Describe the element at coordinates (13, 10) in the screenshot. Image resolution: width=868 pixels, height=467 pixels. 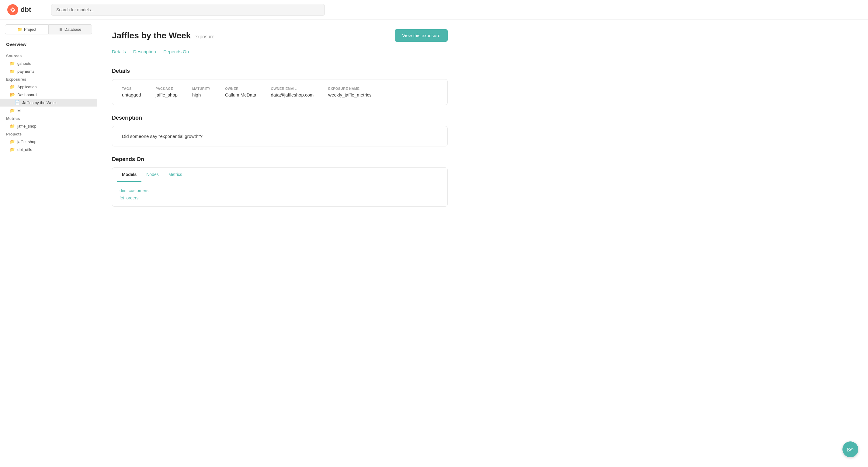
I see `dbt-logo-icon` at that location.